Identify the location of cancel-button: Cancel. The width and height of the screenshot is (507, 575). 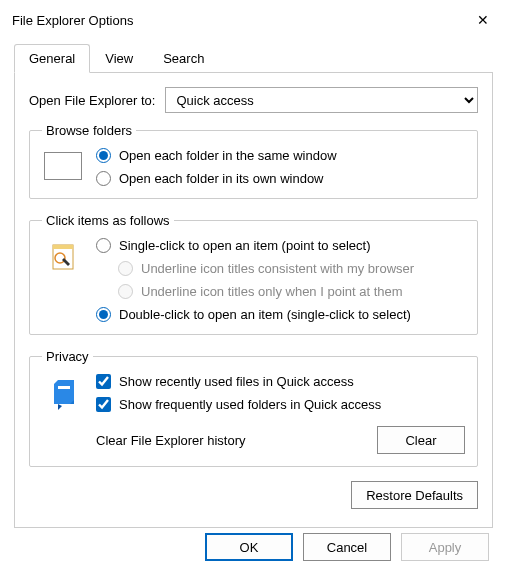
(347, 547).